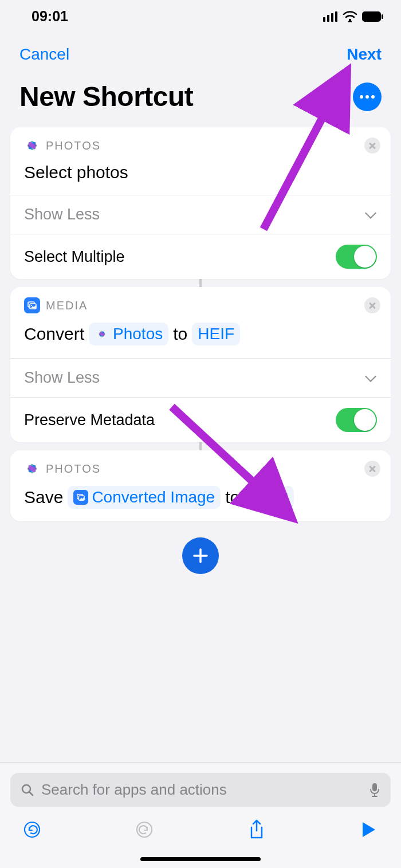  Describe the element at coordinates (200, 14) in the screenshot. I see `status-bar: 09:01` at that location.